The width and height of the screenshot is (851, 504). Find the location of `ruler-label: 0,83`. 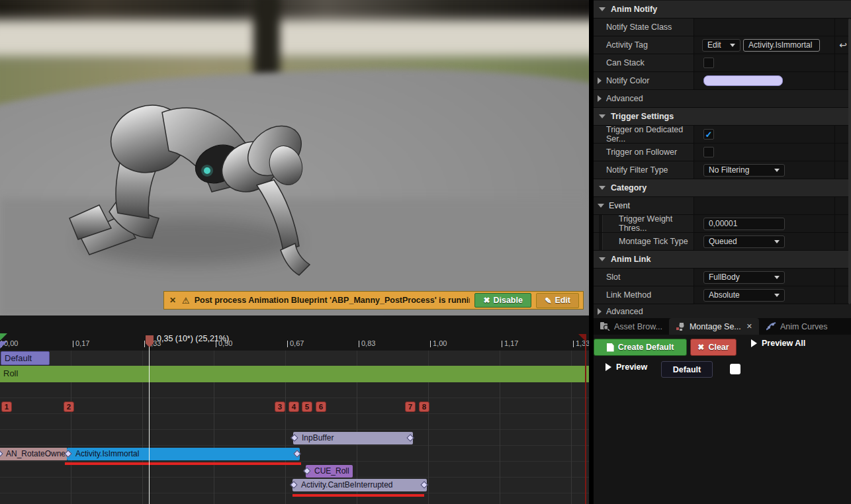

ruler-label: 0,83 is located at coordinates (368, 343).